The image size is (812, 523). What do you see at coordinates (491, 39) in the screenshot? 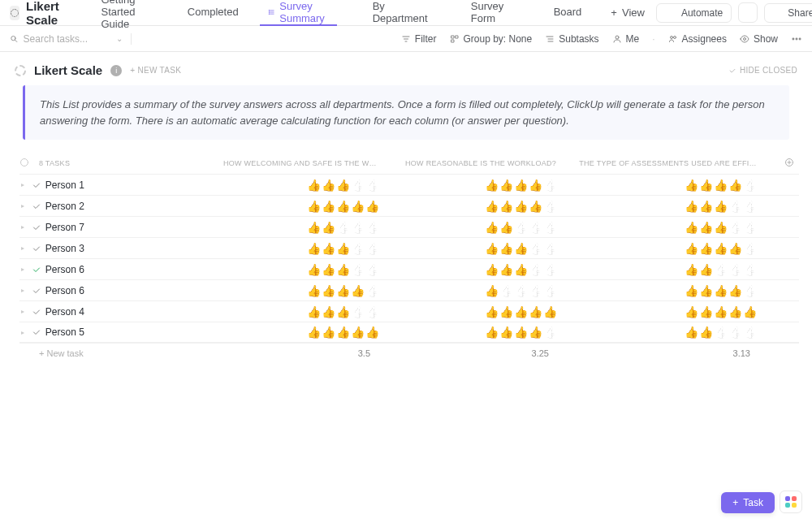
I see `group-by-button: Group by: None` at bounding box center [491, 39].